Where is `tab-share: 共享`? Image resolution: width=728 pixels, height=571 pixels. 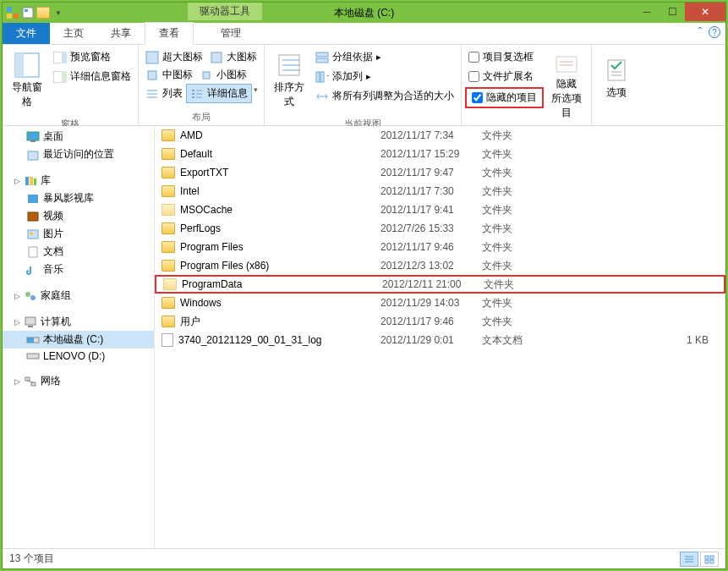
tab-share: 共享 is located at coordinates (121, 34).